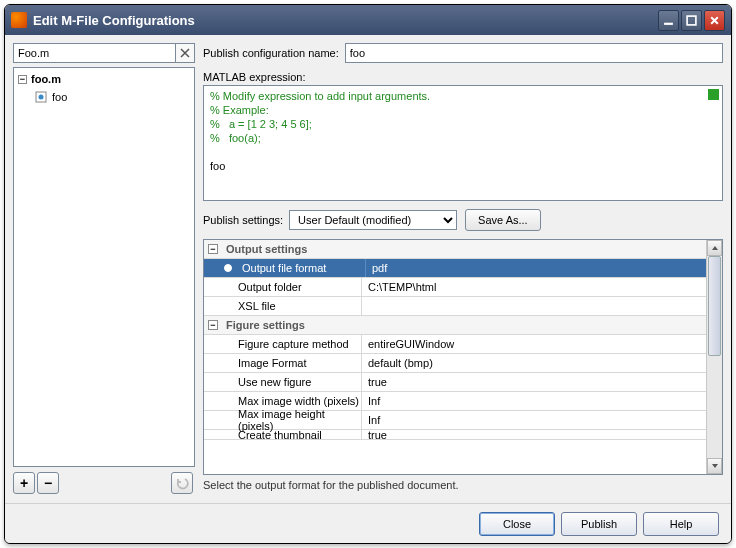  What do you see at coordinates (455, 288) in the screenshot?
I see `row-output-folder: Output folder C:\TEMP\html` at bounding box center [455, 288].